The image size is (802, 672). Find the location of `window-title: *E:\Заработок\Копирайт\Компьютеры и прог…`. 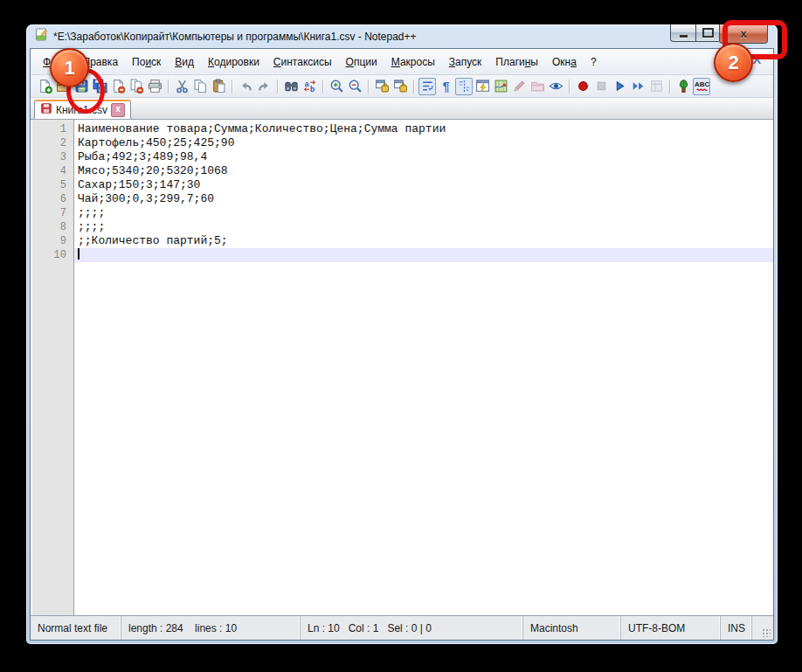

window-title: *E:\Заработок\Копирайт\Компьютеры и прог… is located at coordinates (235, 37).